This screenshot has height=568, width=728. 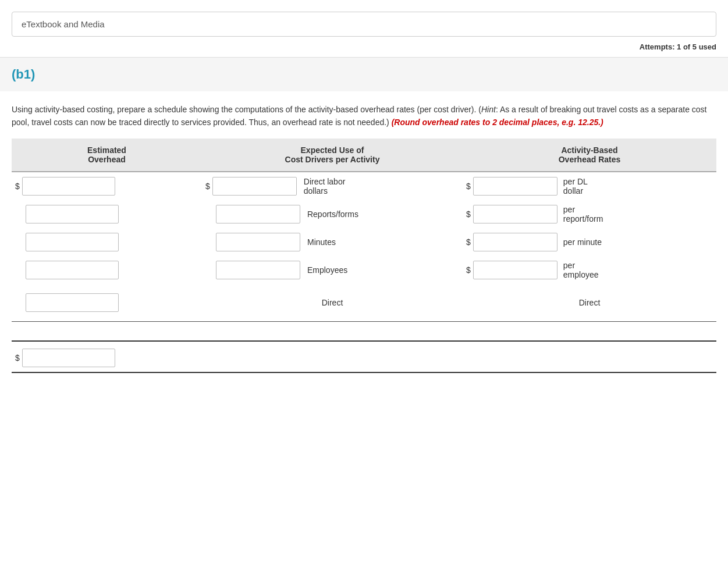 What do you see at coordinates (364, 270) in the screenshot?
I see `table-row: Employees $ peremployee` at bounding box center [364, 270].